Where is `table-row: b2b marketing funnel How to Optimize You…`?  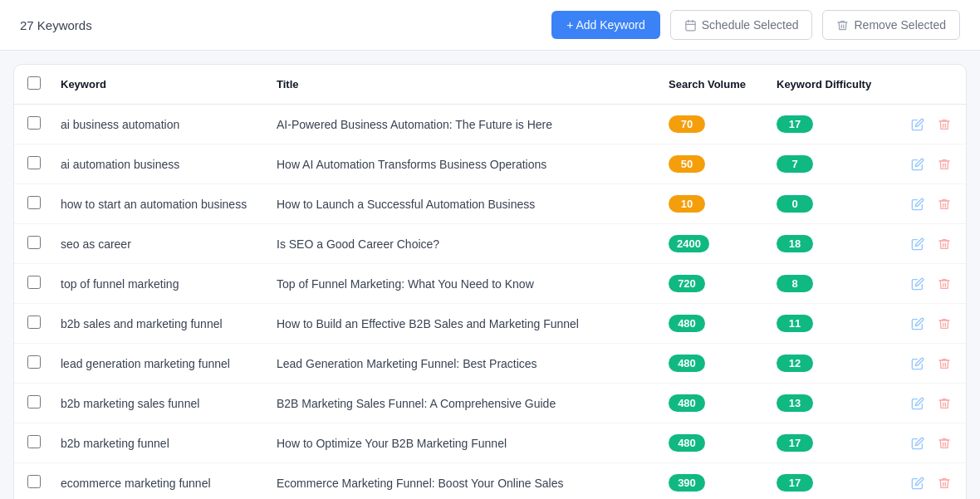
table-row: b2b marketing funnel How to Optimize You… is located at coordinates (490, 443).